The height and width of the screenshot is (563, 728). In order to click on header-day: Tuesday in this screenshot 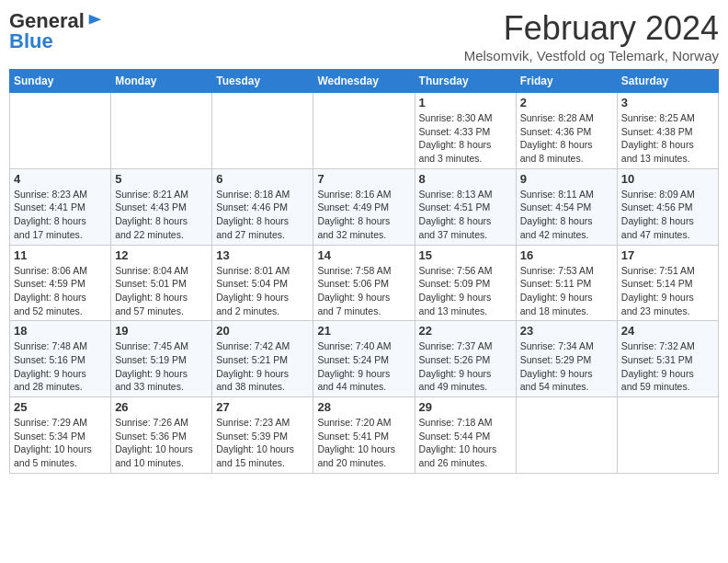, I will do `click(263, 81)`.